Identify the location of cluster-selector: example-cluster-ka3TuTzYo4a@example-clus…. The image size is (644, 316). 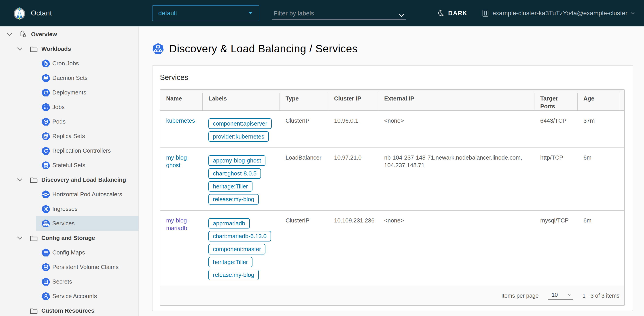
(563, 13).